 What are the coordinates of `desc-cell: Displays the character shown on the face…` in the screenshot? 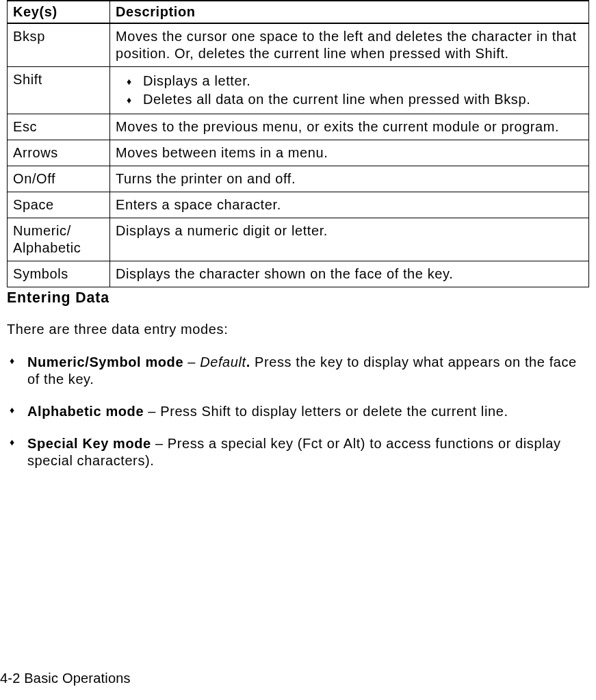 It's located at (350, 274).